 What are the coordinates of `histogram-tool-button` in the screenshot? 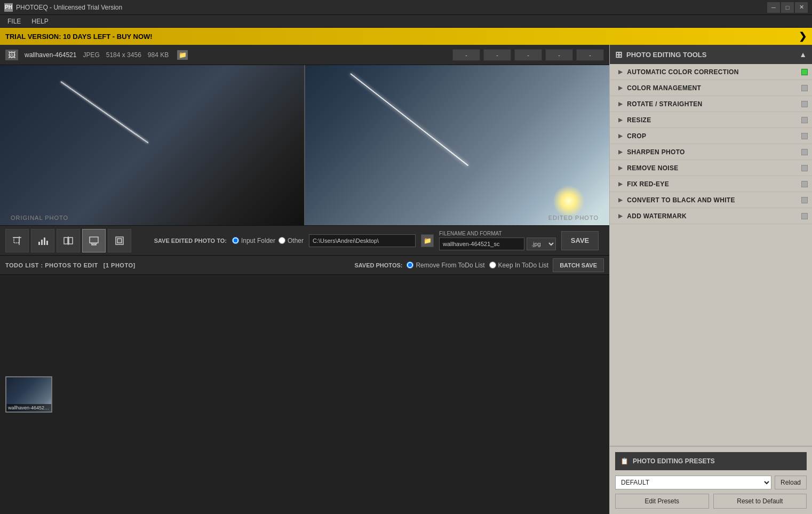 It's located at (43, 241).